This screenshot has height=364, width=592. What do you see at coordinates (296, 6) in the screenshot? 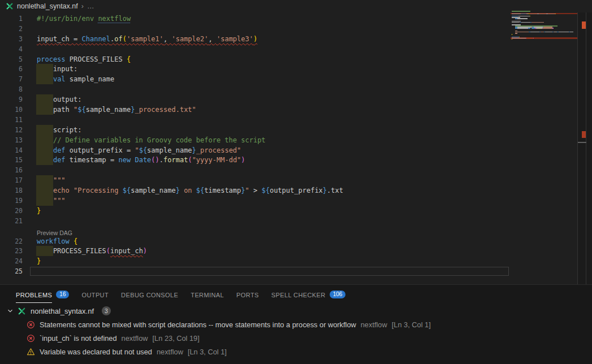
I see `breadcrumb: nonlethal_syntax.nf › …` at bounding box center [296, 6].